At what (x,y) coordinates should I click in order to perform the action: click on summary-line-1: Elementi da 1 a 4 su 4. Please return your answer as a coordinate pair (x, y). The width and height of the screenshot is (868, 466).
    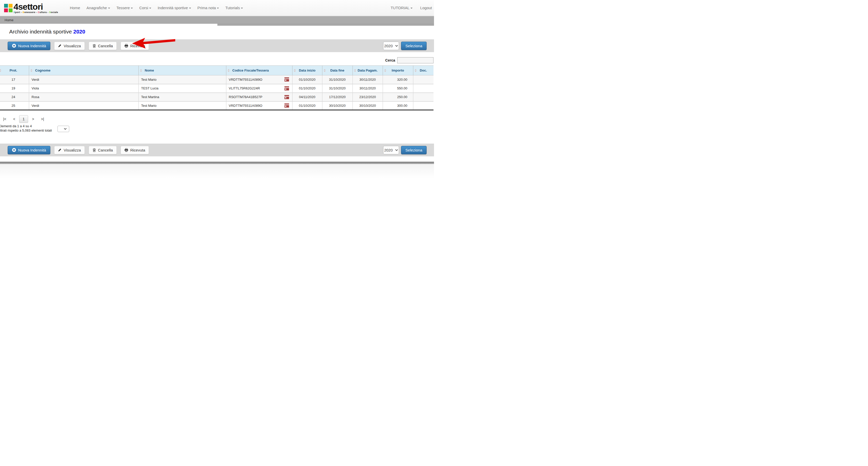
    Looking at the image, I should click on (26, 126).